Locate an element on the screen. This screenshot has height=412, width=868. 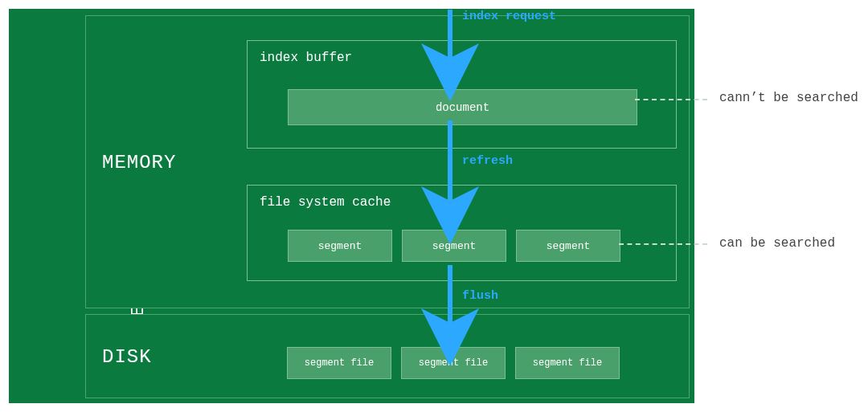
memory-label: MEMORY is located at coordinates (139, 162).